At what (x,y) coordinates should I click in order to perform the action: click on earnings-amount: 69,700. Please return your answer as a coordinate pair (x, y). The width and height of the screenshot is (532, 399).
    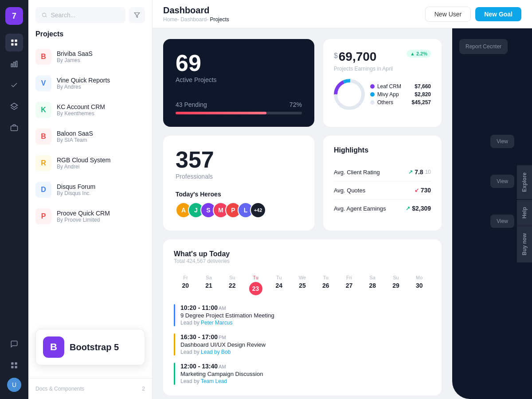
    Looking at the image, I should click on (358, 57).